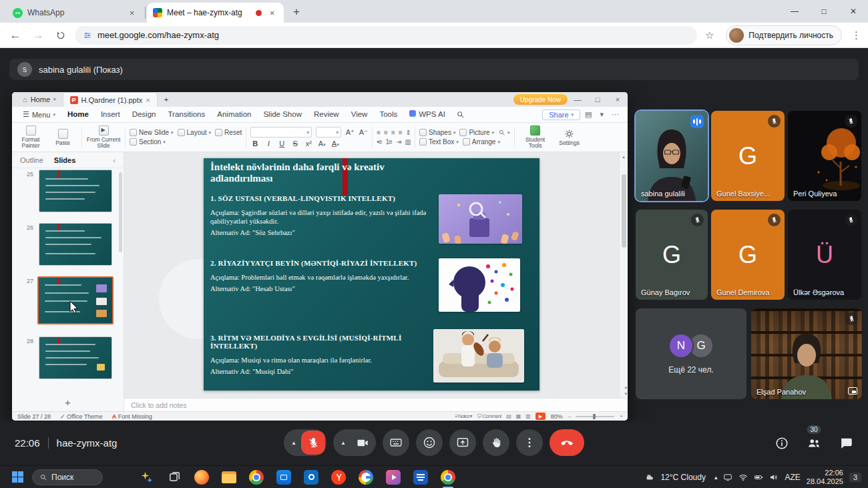  I want to click on participant-tile-ulker: Ü Ülkər Əsgərova, so click(825, 255).